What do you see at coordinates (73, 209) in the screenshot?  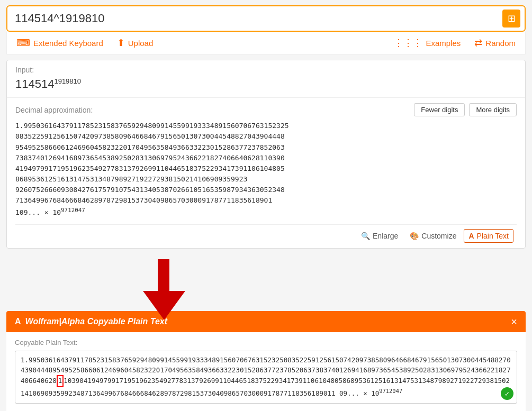 I see `decimal-power: 9712047` at bounding box center [73, 209].